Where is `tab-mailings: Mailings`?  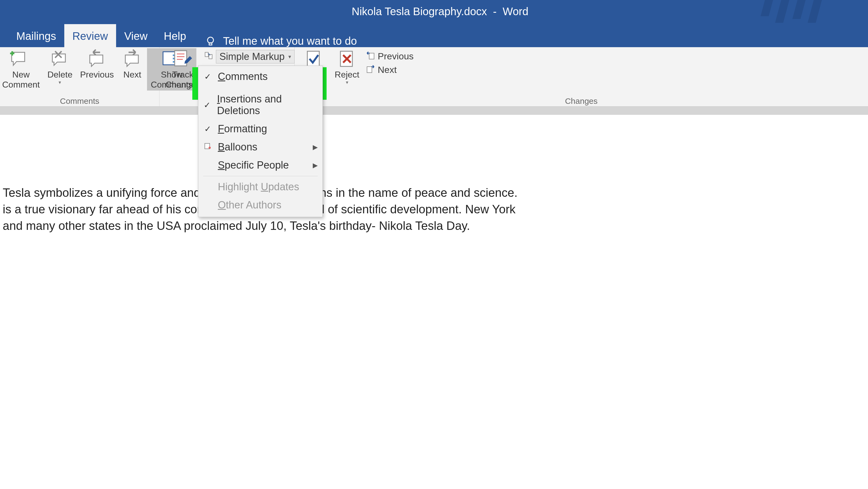 tab-mailings: Mailings is located at coordinates (36, 36).